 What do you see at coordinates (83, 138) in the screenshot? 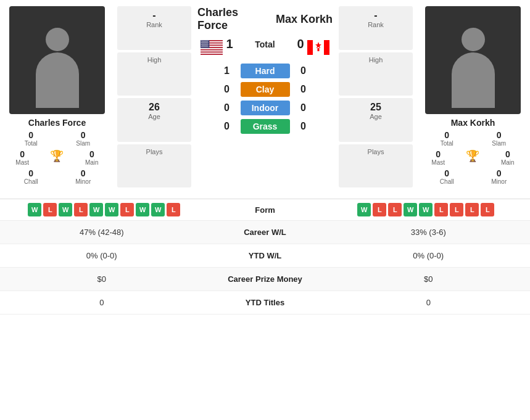
I see `left-slam-stat: 0 Slam` at bounding box center [83, 138].